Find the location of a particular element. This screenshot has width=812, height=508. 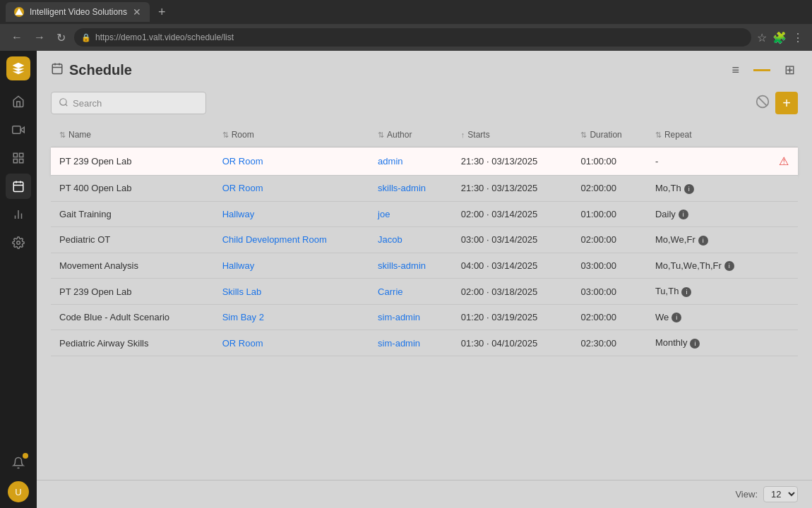

cell-duration: 01:00:00 is located at coordinates (609, 162).